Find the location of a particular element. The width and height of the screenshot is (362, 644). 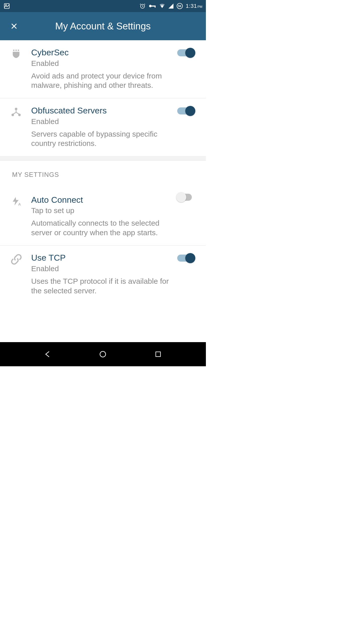

setting-title: CyberSec is located at coordinates (101, 52).